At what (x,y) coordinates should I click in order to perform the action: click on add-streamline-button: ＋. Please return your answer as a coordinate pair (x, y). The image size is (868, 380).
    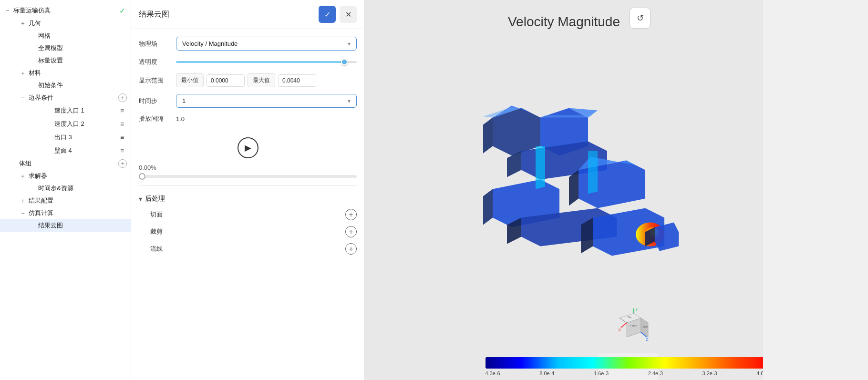
    Looking at the image, I should click on (351, 249).